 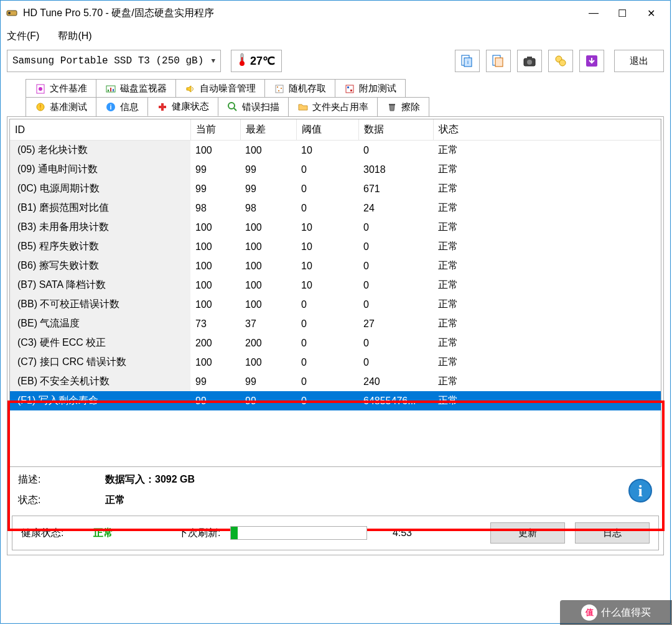 I want to click on cell-id: (09) 通电时间计数, so click(x=100, y=169).